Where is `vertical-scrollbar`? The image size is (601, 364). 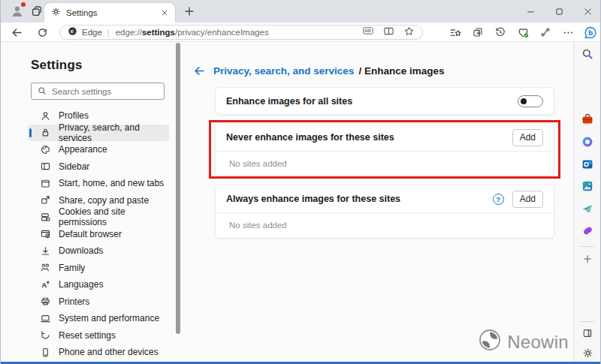 vertical-scrollbar is located at coordinates (178, 188).